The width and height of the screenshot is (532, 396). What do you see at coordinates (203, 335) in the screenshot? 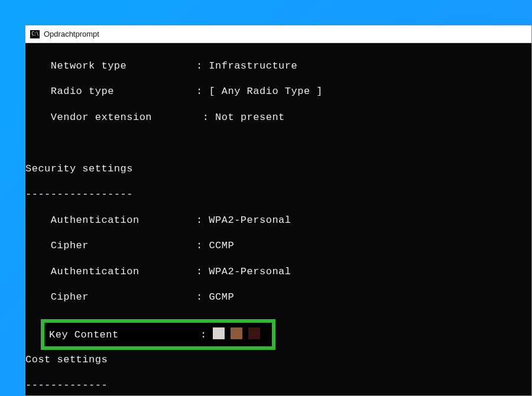
I see `key-content-sep: :` at bounding box center [203, 335].